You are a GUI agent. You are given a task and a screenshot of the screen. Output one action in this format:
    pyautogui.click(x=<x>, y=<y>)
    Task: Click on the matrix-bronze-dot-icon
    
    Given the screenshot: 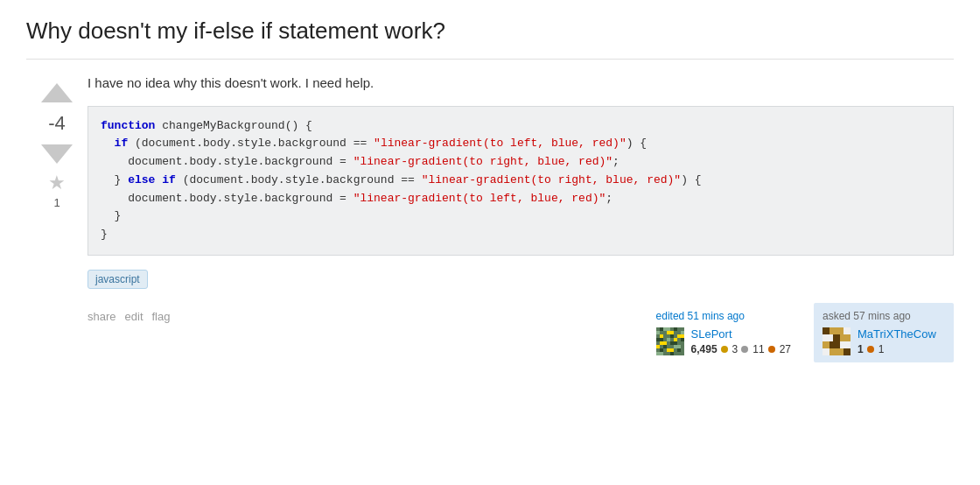 What is the action you would take?
    pyautogui.click(x=871, y=349)
    